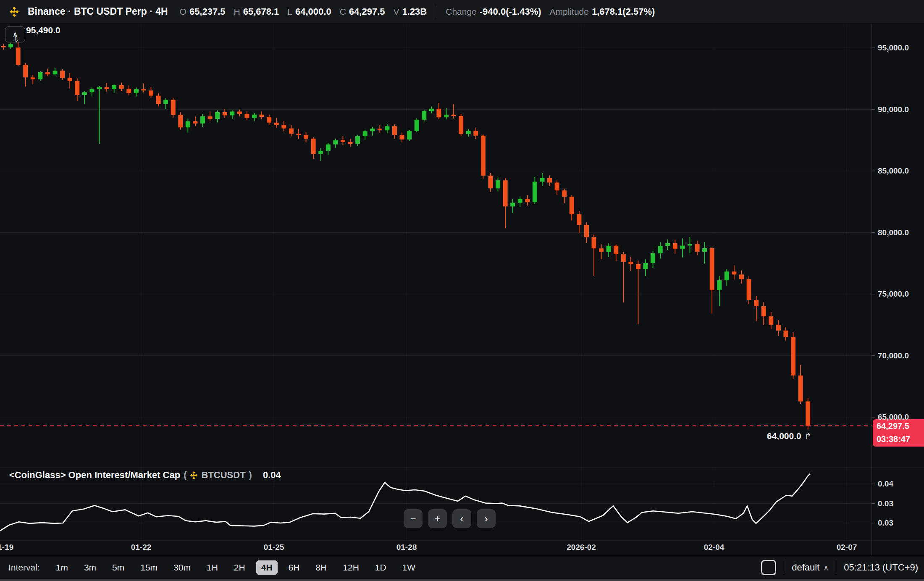 The width and height of the screenshot is (924, 581). I want to click on interval-6H: 6H, so click(294, 568).